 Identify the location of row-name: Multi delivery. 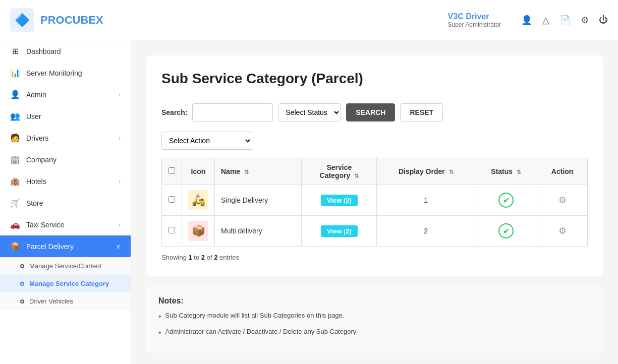
(258, 231).